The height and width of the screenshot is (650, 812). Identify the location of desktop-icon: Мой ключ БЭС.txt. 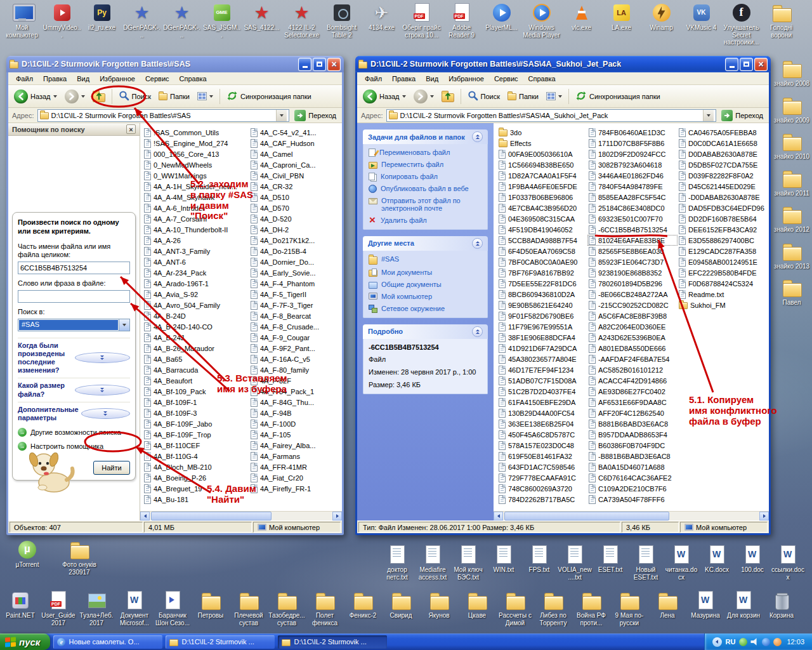
(468, 562).